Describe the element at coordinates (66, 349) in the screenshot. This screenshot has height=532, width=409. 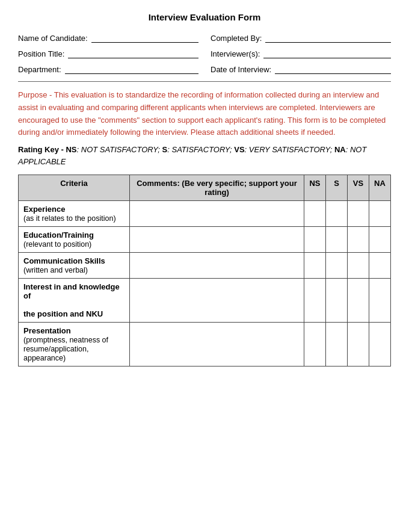
I see `criteria-sub-4: (promptness, neatness of resume/applicat…` at that location.